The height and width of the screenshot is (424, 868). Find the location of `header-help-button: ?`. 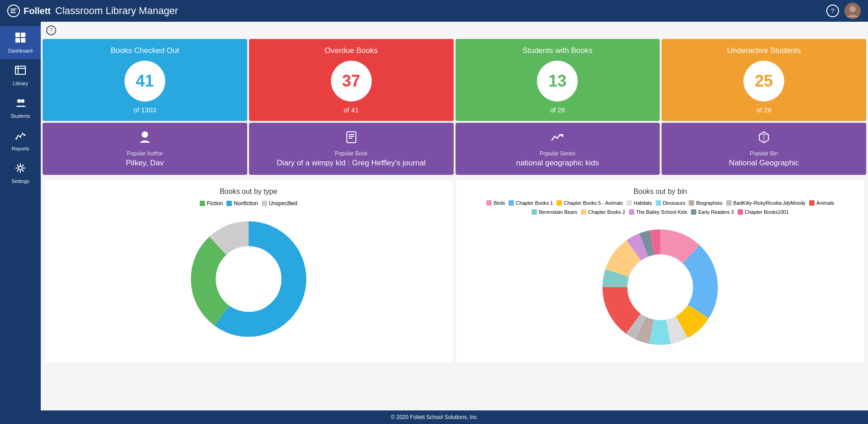

header-help-button: ? is located at coordinates (833, 11).